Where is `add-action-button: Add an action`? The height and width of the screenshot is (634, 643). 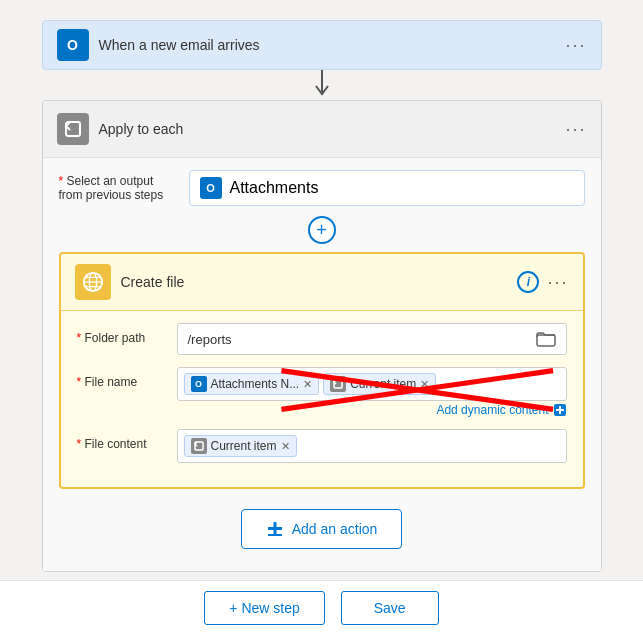 add-action-button: Add an action is located at coordinates (322, 529).